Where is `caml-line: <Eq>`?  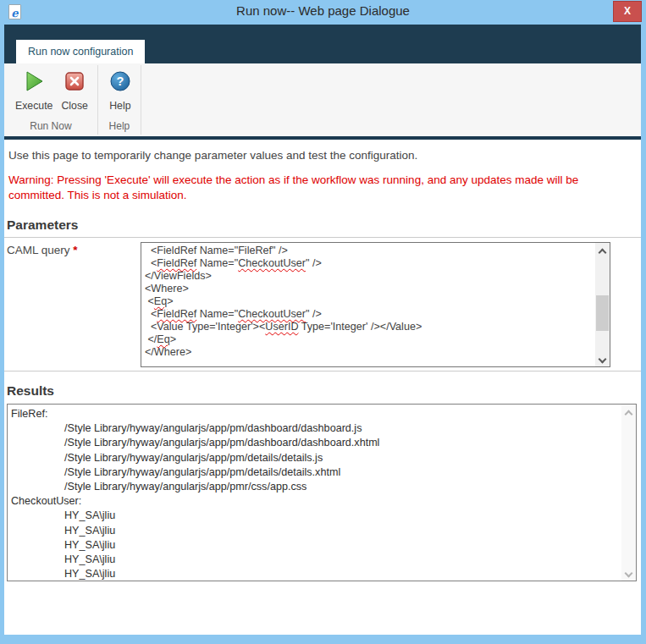
caml-line: <Eq> is located at coordinates (369, 301).